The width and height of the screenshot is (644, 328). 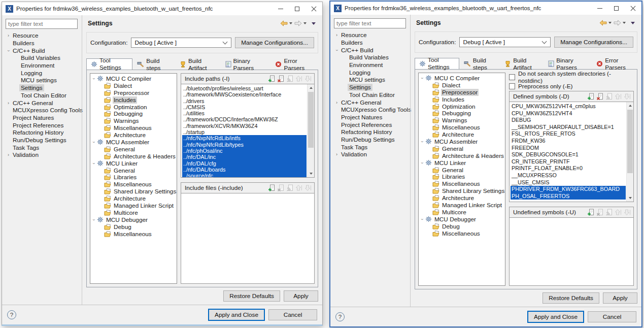 I want to click on include-path-row: ../nfc/DAL/inc, so click(x=245, y=157).